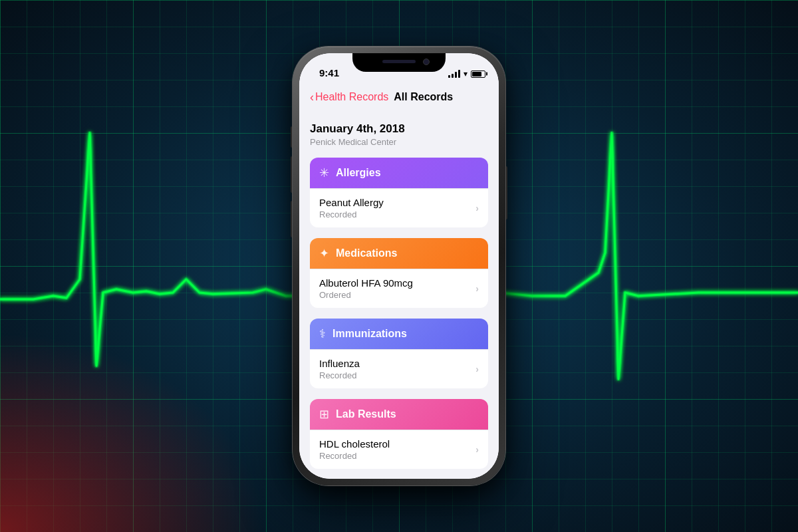 The width and height of the screenshot is (798, 532). I want to click on hdl-status: Recorded, so click(398, 456).